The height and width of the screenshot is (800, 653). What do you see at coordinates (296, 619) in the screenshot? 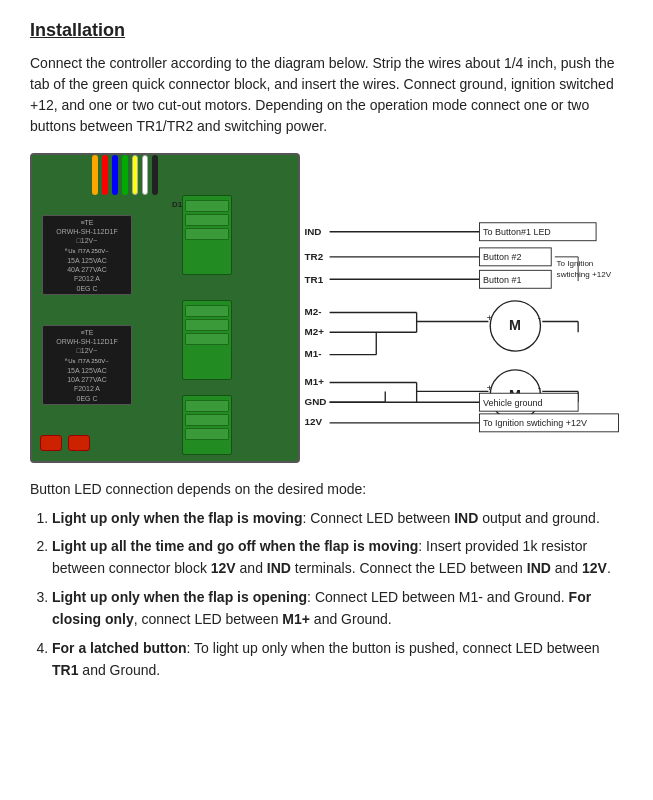
I see `li3-m1plus: M1+` at bounding box center [296, 619].